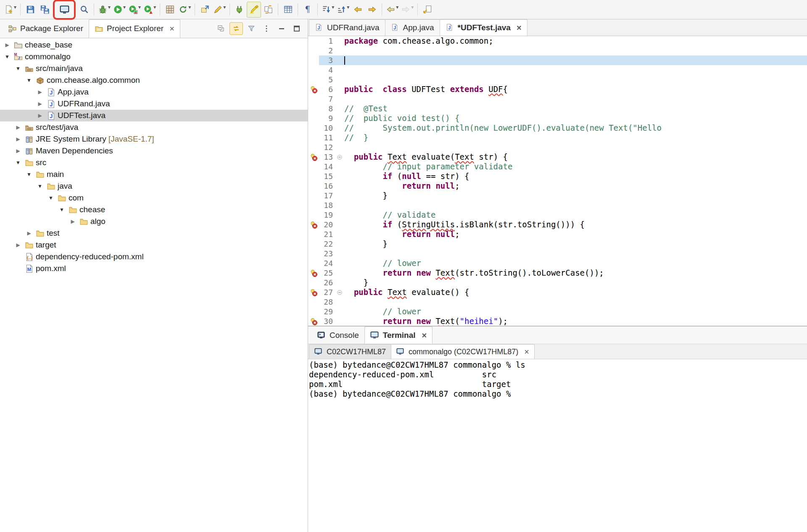  Describe the element at coordinates (154, 92) in the screenshot. I see `tree-item-app-java: ▶JApp.java` at that location.